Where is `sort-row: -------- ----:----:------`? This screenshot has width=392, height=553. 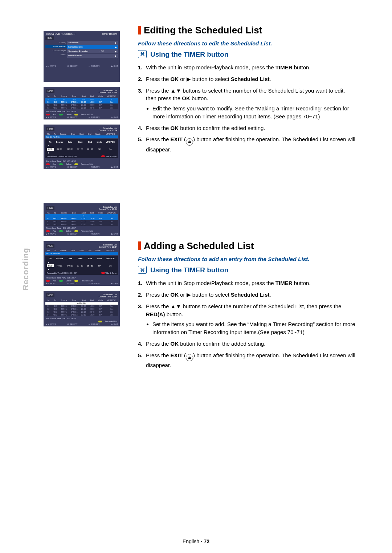
sort-row: -------- ----:----:------ is located at coordinates (82, 99).